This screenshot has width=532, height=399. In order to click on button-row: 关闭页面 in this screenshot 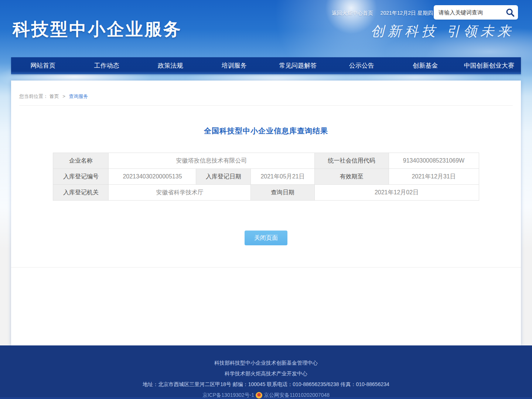, I will do `click(266, 238)`.